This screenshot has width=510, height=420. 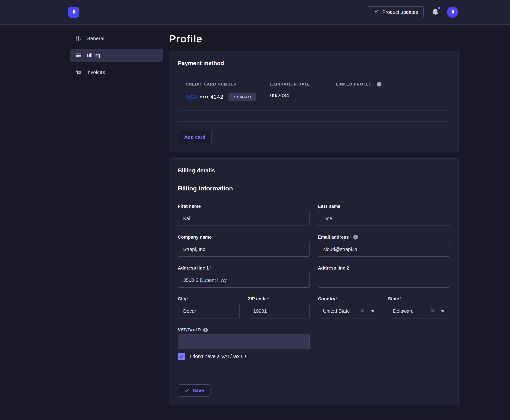 What do you see at coordinates (117, 72) in the screenshot?
I see `sidebar-item-invoices: $ Invoices` at bounding box center [117, 72].